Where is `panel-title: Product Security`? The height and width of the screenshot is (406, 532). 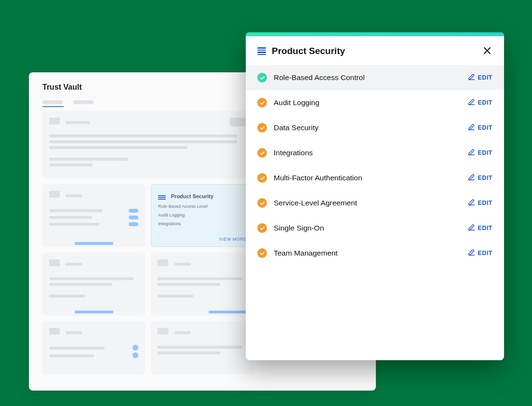 panel-title: Product Security is located at coordinates (377, 51).